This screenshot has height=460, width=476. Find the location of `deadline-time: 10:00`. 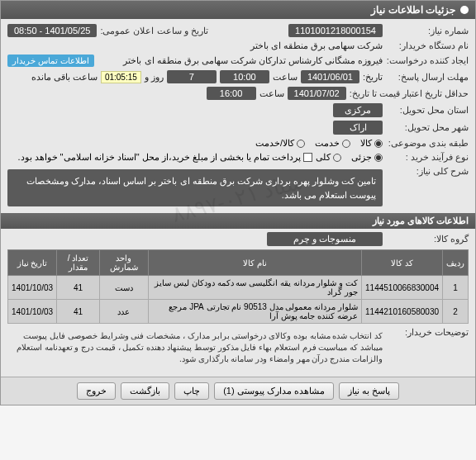

deadline-time: 10:00 is located at coordinates (245, 77).